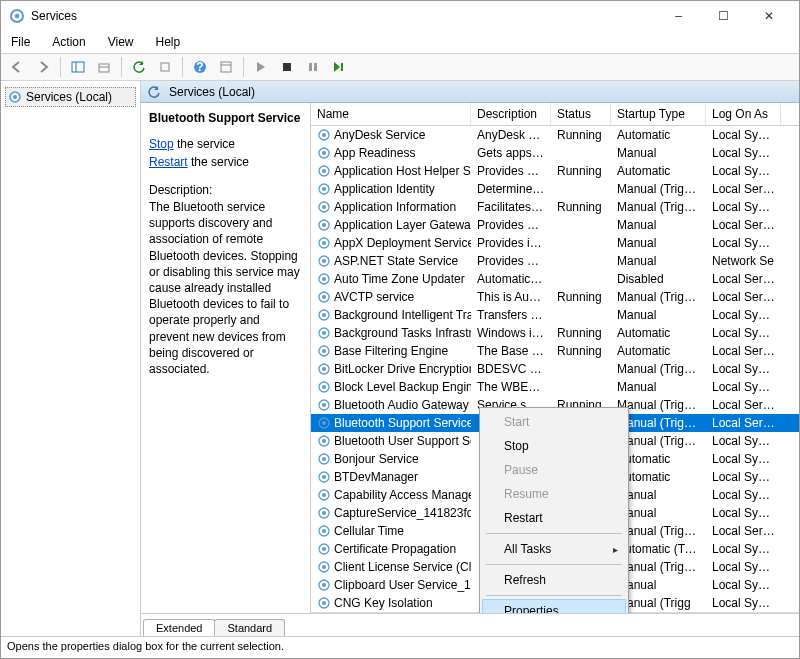 The width and height of the screenshot is (800, 659). What do you see at coordinates (396, 261) in the screenshot?
I see `svc-name: ASP.NET State Service` at bounding box center [396, 261].